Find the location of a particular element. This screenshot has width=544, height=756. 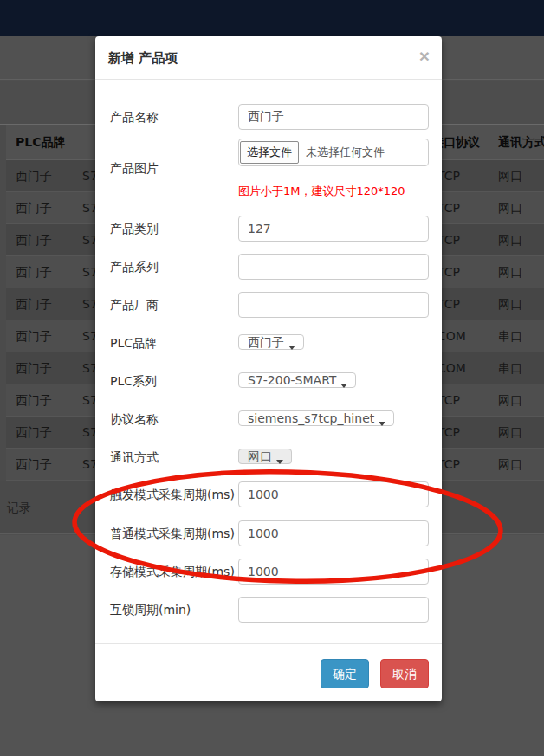

storage-mode-cycle-input is located at coordinates (334, 572).